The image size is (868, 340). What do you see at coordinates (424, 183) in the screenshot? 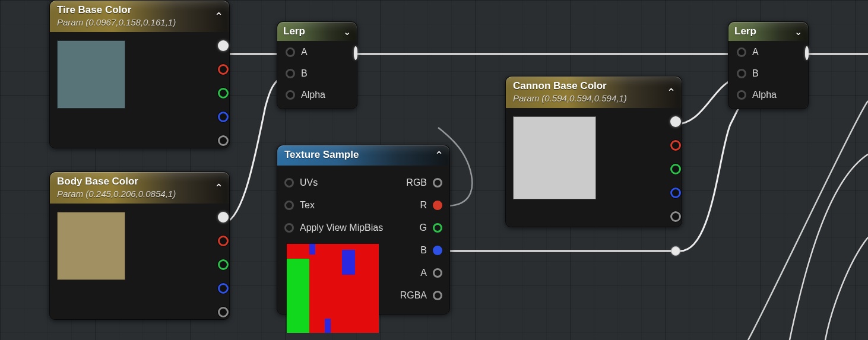
I see `output-pin-rgb: RGB` at bounding box center [424, 183].